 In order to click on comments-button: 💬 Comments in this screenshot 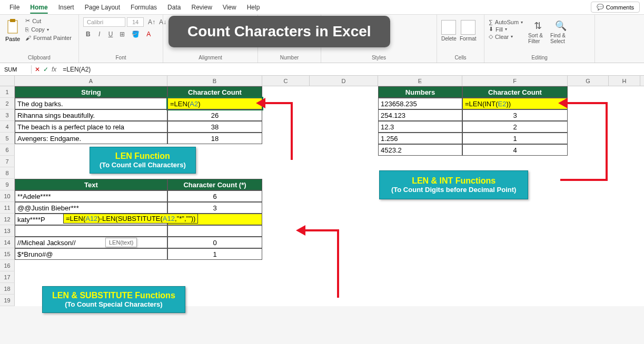, I will do `click(615, 7)`.